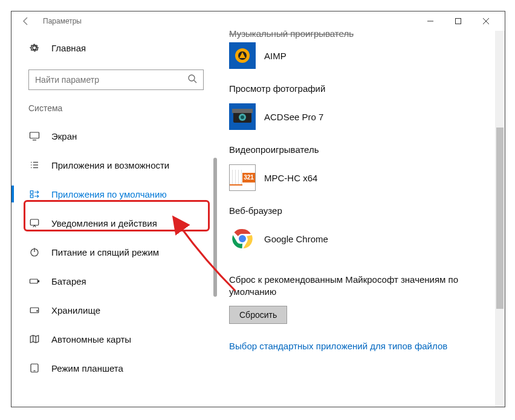 Image resolution: width=515 pixels, height=420 pixels. What do you see at coordinates (34, 339) in the screenshot?
I see `map-icon` at bounding box center [34, 339].